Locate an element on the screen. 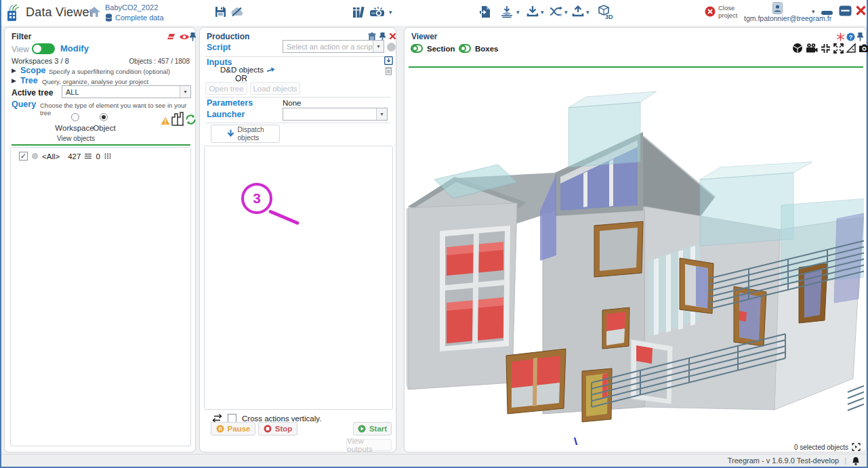 Image resolution: width=868 pixels, height=468 pixels. projector-dropdown-caret: ▾ is located at coordinates (390, 12).